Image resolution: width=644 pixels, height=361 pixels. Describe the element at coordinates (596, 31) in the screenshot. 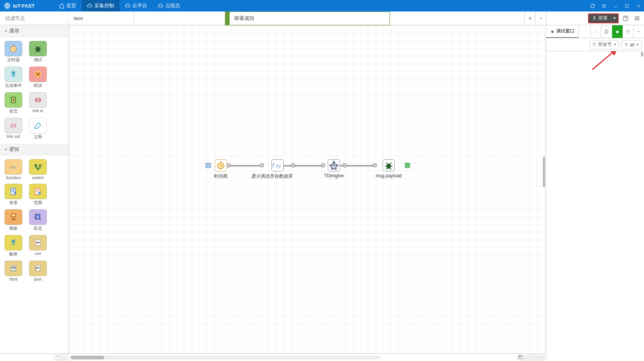

I see `sidebar-tab-info` at that location.